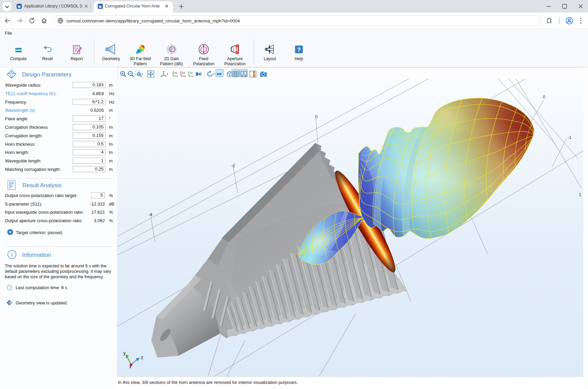  Describe the element at coordinates (142, 357) in the screenshot. I see `svg-text: z` at that location.